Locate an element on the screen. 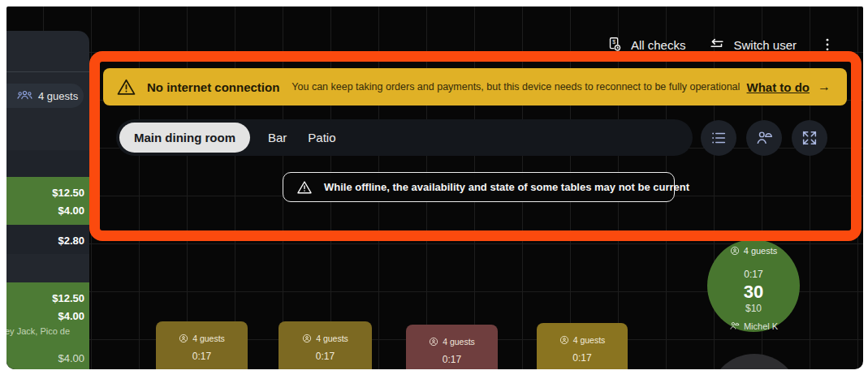 This screenshot has height=379, width=868. expand-fullscreen-button is located at coordinates (810, 138).